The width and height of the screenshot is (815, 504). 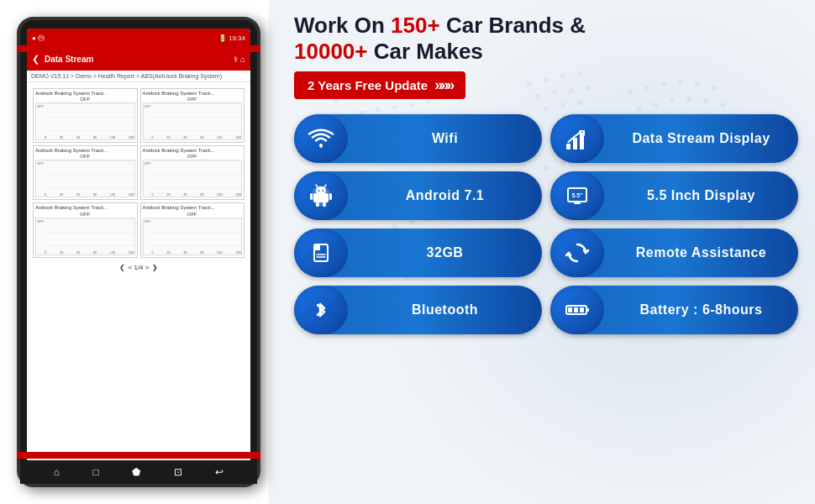 What do you see at coordinates (86, 151) in the screenshot?
I see `chart-title-3: Antilock Braking System Tracti...` at bounding box center [86, 151].